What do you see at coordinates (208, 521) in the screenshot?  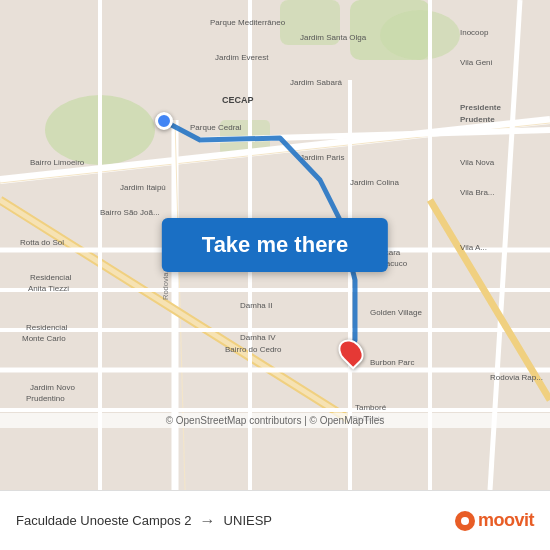 I see `route-arrow-icon: →` at bounding box center [208, 521].